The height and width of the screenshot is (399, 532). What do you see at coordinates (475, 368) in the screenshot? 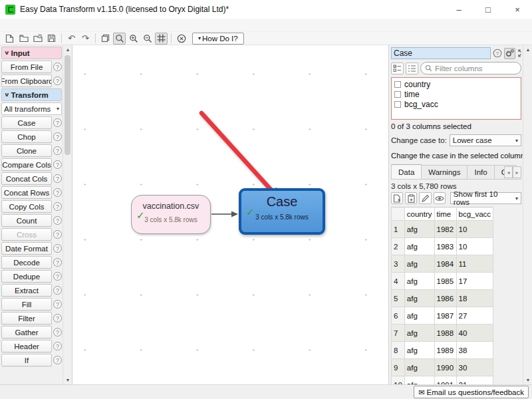
I see `cell-bcg-vacc: 30` at bounding box center [475, 368].